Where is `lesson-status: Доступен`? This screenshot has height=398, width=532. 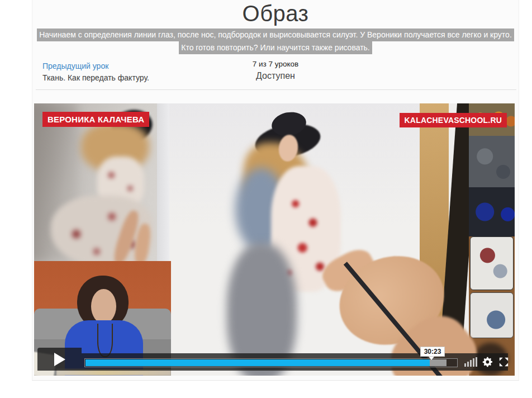
lesson-status: Доступен is located at coordinates (276, 76).